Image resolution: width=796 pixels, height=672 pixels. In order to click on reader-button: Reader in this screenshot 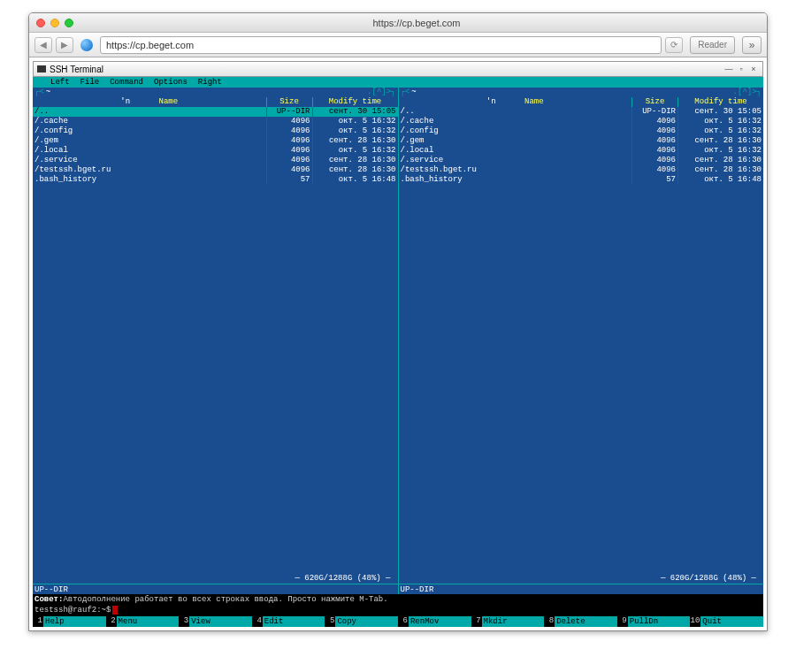, I will do `click(713, 45)`.